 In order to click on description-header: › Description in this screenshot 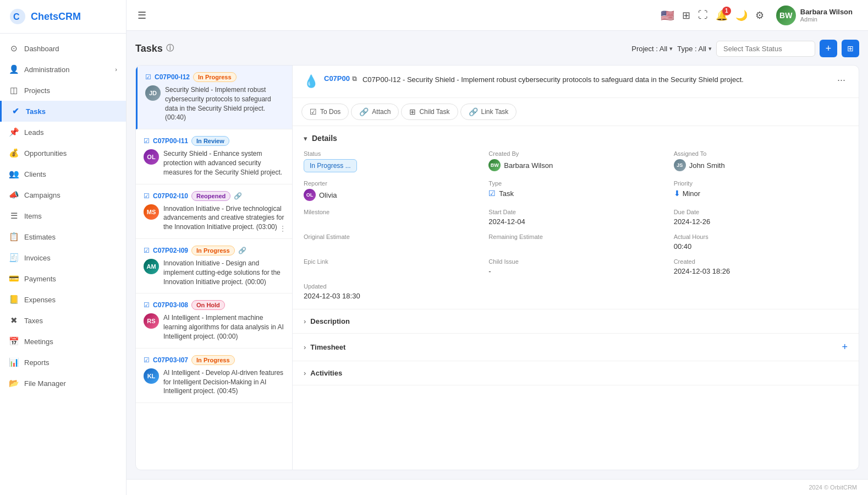, I will do `click(575, 322)`.